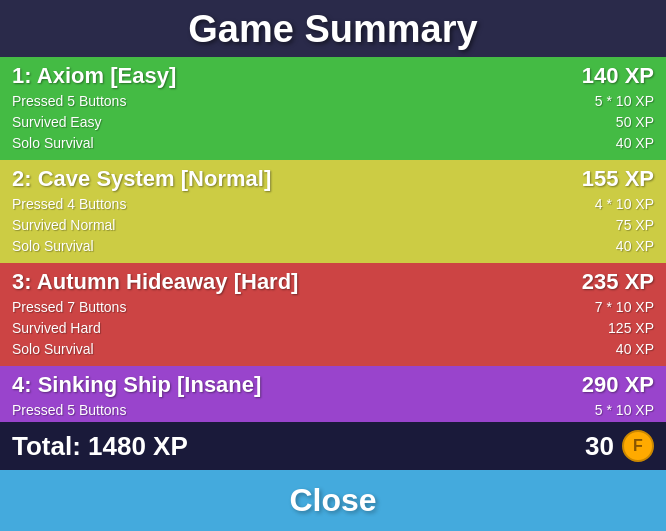 Image resolution: width=666 pixels, height=531 pixels. What do you see at coordinates (618, 76) in the screenshot?
I see `level-xp-easy: 140 XP` at bounding box center [618, 76].